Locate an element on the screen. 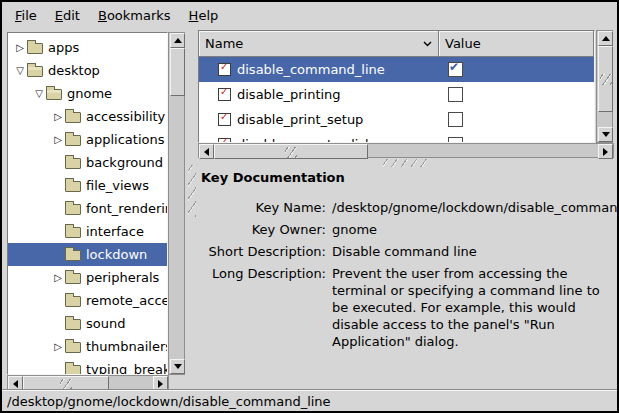  doc-value: Disable command line is located at coordinates (472, 252).